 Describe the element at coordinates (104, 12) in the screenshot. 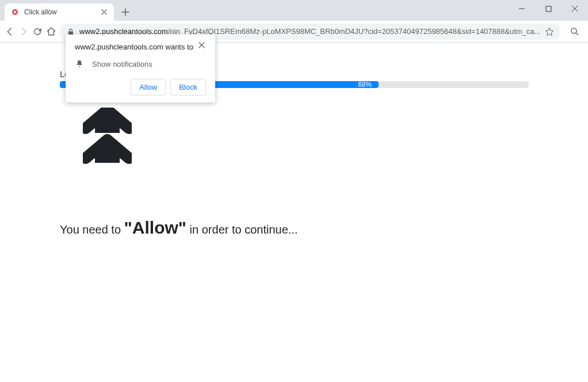

I see `tab-close-icon` at that location.